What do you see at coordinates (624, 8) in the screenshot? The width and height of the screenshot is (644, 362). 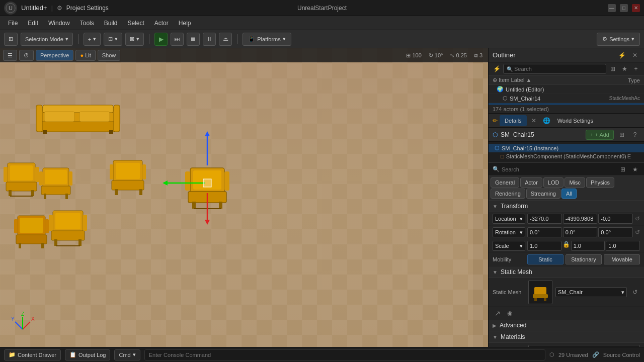 I see `maximize-button: □` at bounding box center [624, 8].